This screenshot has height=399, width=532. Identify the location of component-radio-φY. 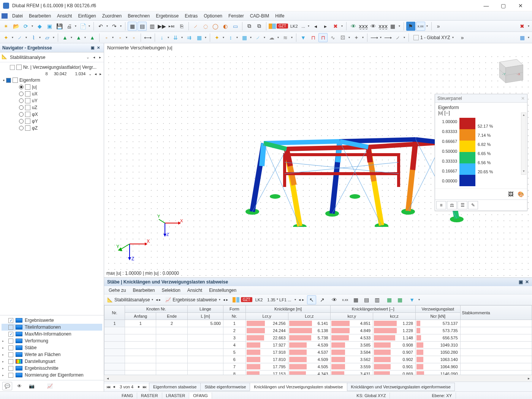
(21, 121).